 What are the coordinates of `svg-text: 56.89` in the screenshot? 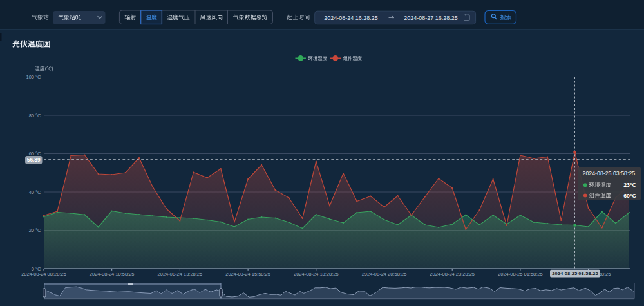 It's located at (33, 160).